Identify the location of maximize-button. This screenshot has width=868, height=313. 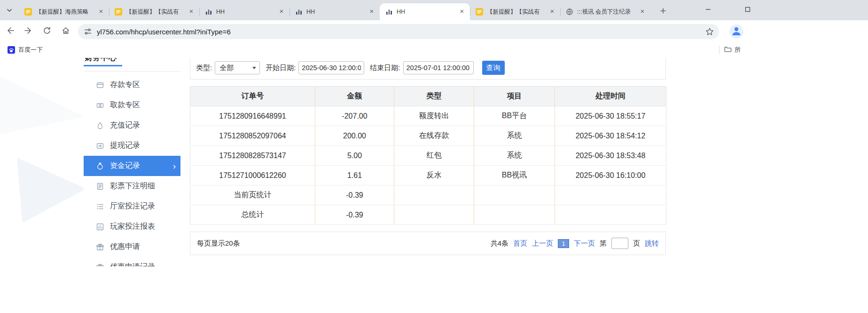
(748, 10).